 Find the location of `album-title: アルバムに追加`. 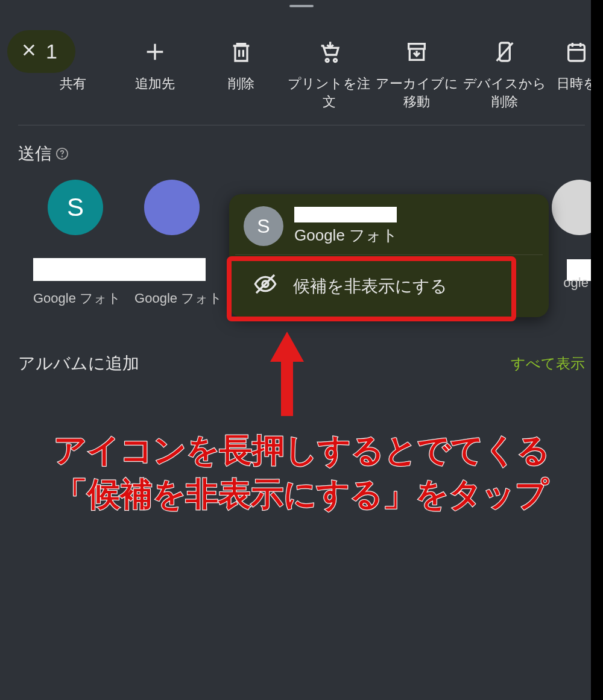

album-title: アルバムに追加 is located at coordinates (78, 364).